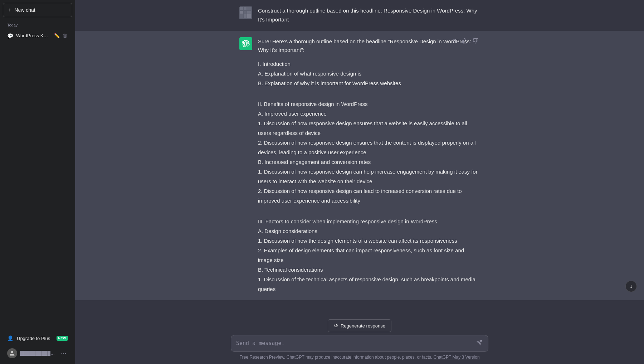 The width and height of the screenshot is (644, 364). What do you see at coordinates (360, 344) in the screenshot?
I see `message-input-wrapper` at bounding box center [360, 344].